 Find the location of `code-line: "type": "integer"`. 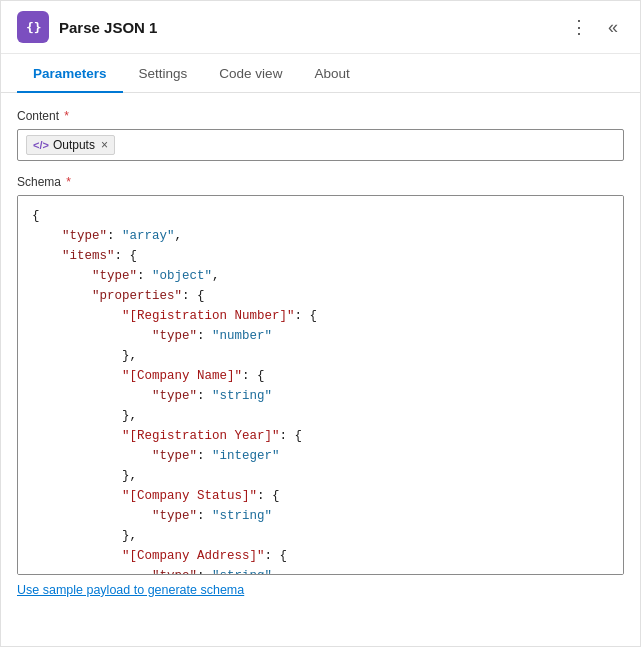

code-line: "type": "integer" is located at coordinates (320, 456).